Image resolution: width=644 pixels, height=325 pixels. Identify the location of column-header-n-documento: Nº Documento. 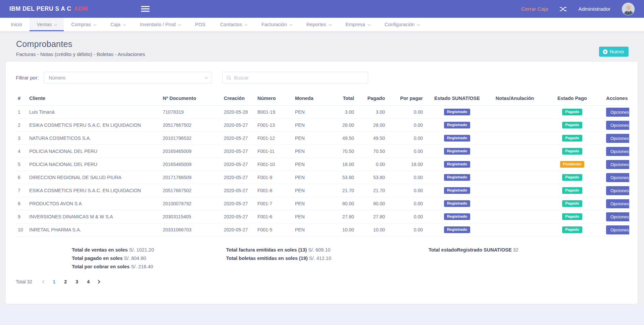
(191, 99).